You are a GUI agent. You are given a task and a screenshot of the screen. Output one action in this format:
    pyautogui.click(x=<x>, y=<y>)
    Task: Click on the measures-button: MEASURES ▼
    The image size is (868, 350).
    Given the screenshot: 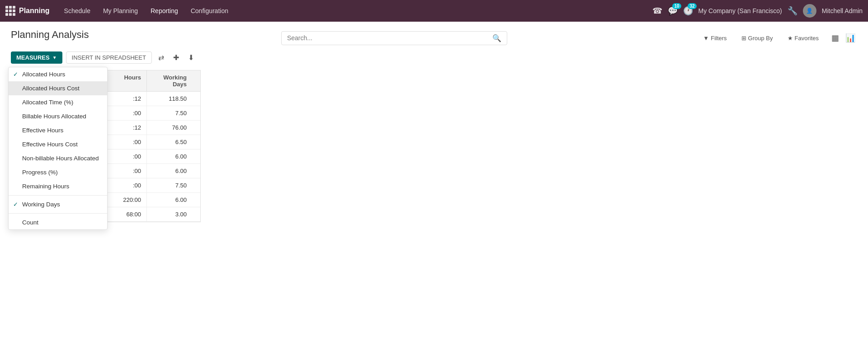 What is the action you would take?
    pyautogui.click(x=37, y=58)
    